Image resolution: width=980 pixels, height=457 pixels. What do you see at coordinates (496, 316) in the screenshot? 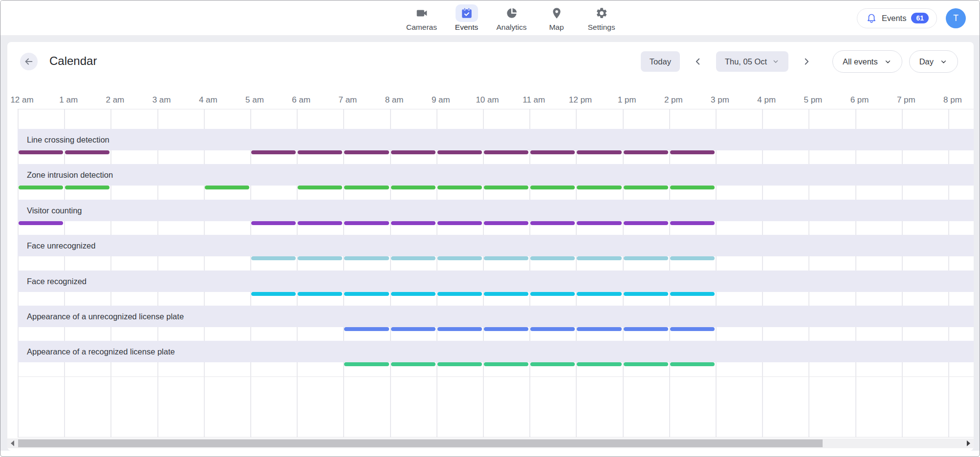
I see `event-row-label: Appearance of a unrecognized license pla…` at bounding box center [496, 316].